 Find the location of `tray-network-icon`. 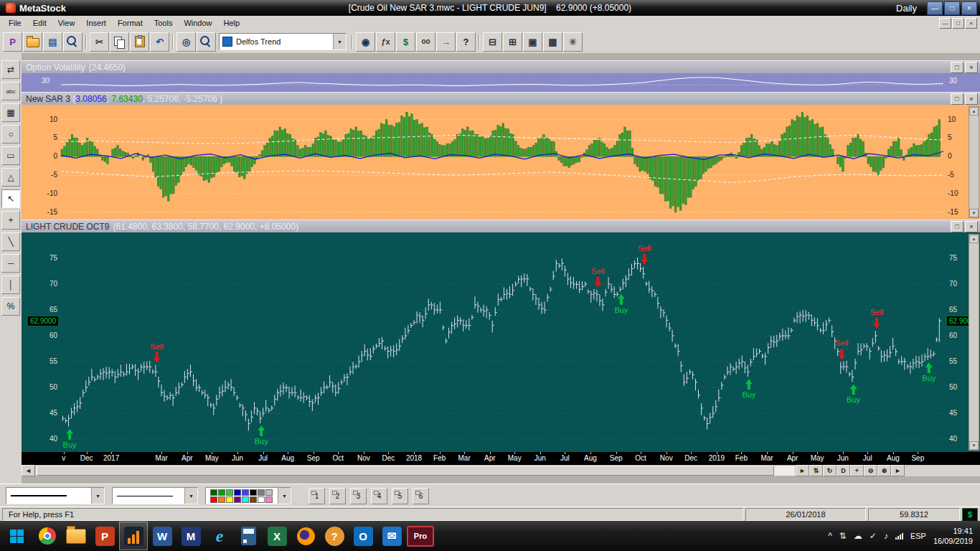

tray-network-icon is located at coordinates (900, 537).